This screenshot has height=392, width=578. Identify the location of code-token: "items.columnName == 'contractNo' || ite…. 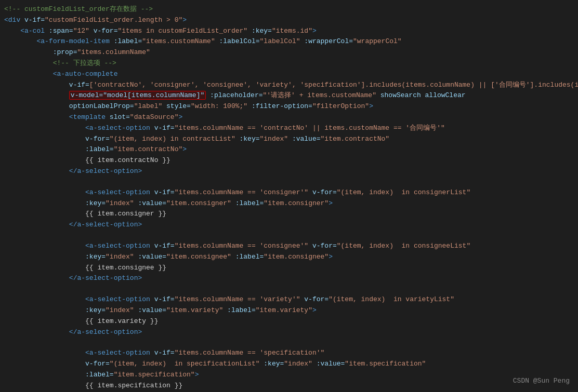
(310, 128).